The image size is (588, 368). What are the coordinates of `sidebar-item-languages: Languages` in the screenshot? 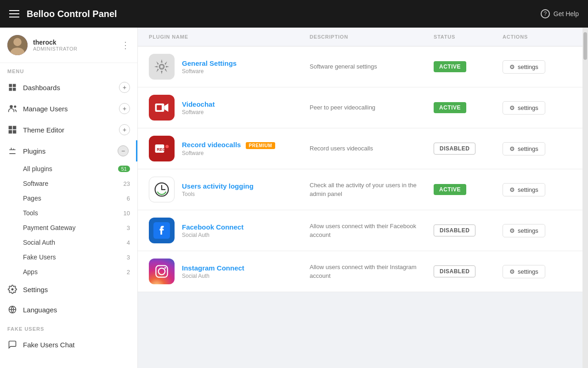 It's located at (69, 310).